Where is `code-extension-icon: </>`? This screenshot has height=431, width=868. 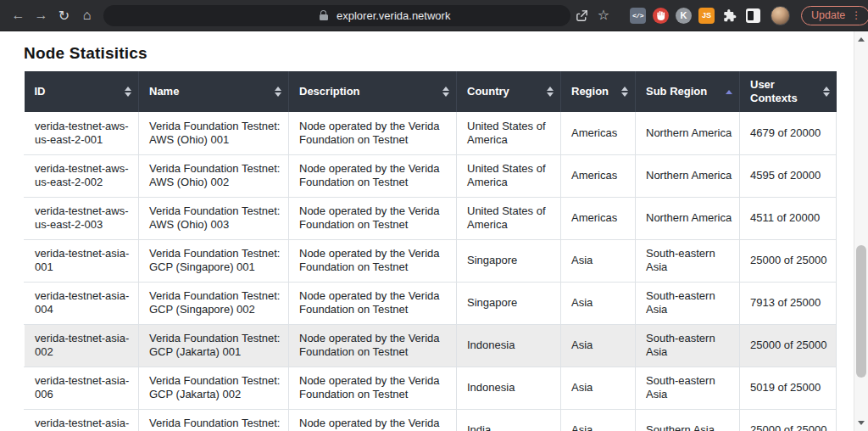 code-extension-icon: </> is located at coordinates (637, 15).